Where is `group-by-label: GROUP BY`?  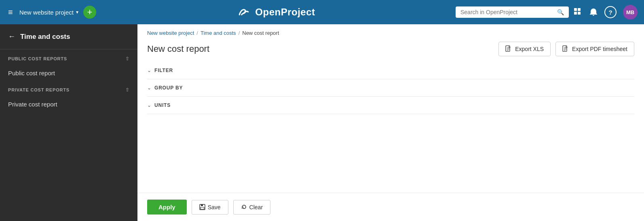
group-by-label: GROUP BY is located at coordinates (169, 88).